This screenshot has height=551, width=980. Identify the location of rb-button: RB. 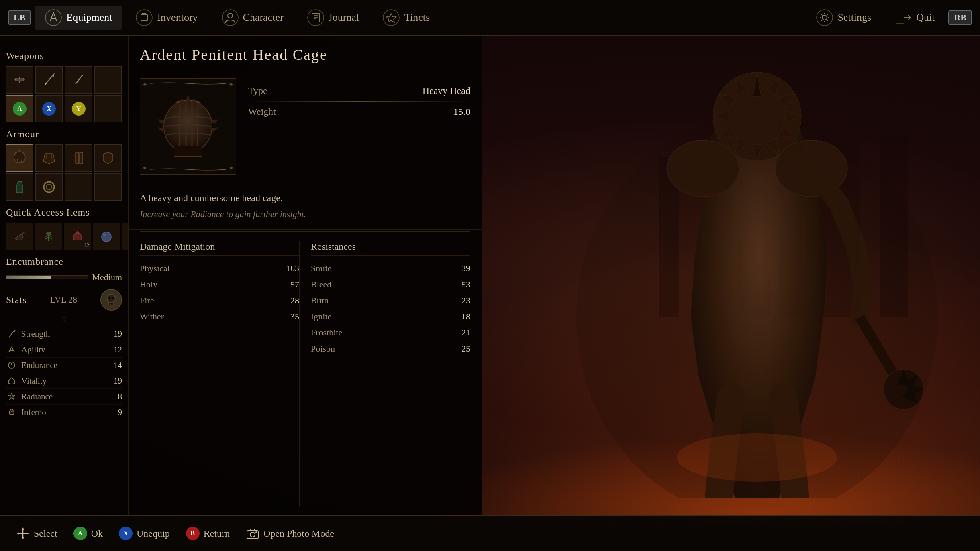
(960, 18).